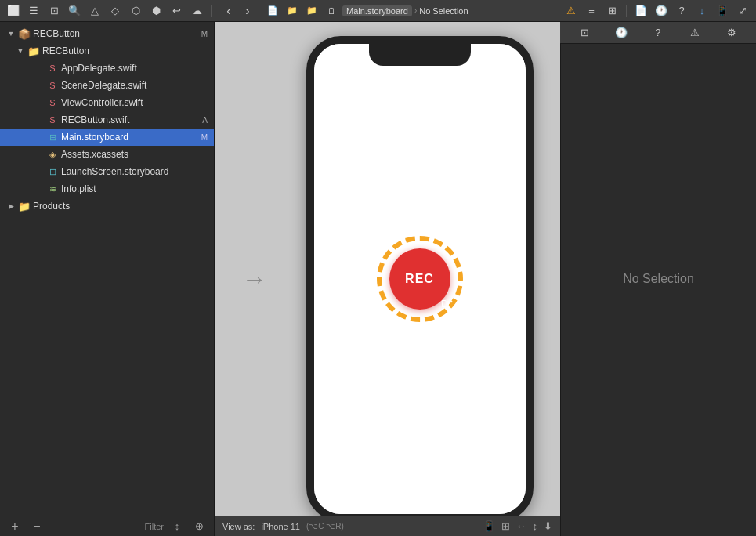  Describe the element at coordinates (116, 34) in the screenshot. I see `root-group-label: RECButton` at that location.